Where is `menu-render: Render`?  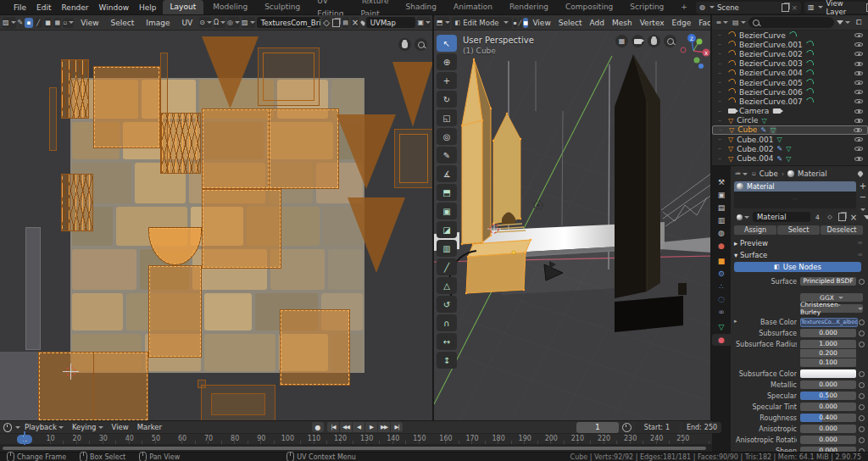 menu-render: Render is located at coordinates (75, 8).